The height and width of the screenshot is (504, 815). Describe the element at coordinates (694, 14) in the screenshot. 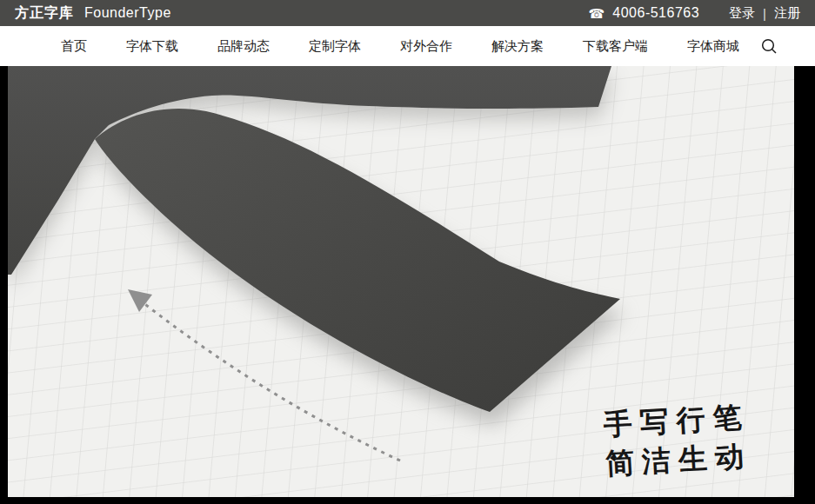

I see `topbar-right: ☎ 4006-516763 登录 | 注册` at that location.